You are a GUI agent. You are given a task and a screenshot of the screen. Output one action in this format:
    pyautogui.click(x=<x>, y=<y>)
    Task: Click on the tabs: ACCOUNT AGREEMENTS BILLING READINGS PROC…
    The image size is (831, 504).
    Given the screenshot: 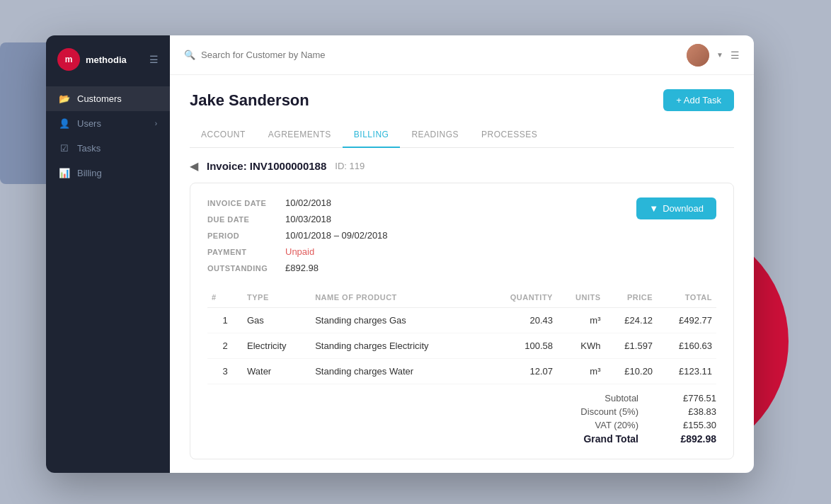 What is the action you would take?
    pyautogui.click(x=462, y=135)
    